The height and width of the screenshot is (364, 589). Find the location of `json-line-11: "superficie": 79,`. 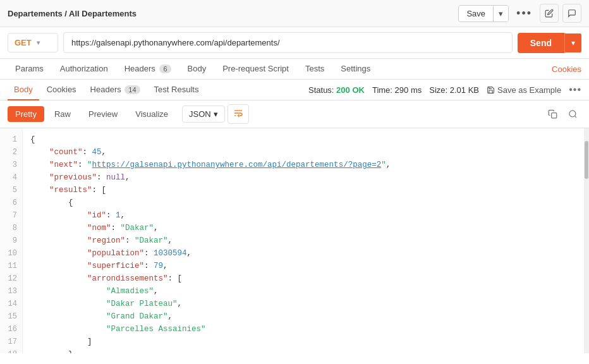

json-line-11: "superficie": 79, is located at coordinates (307, 266).